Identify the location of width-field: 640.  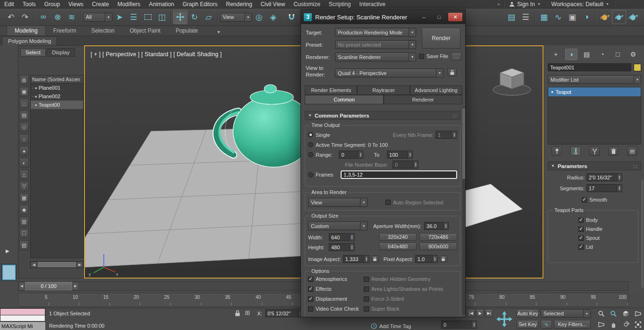
(342, 237).